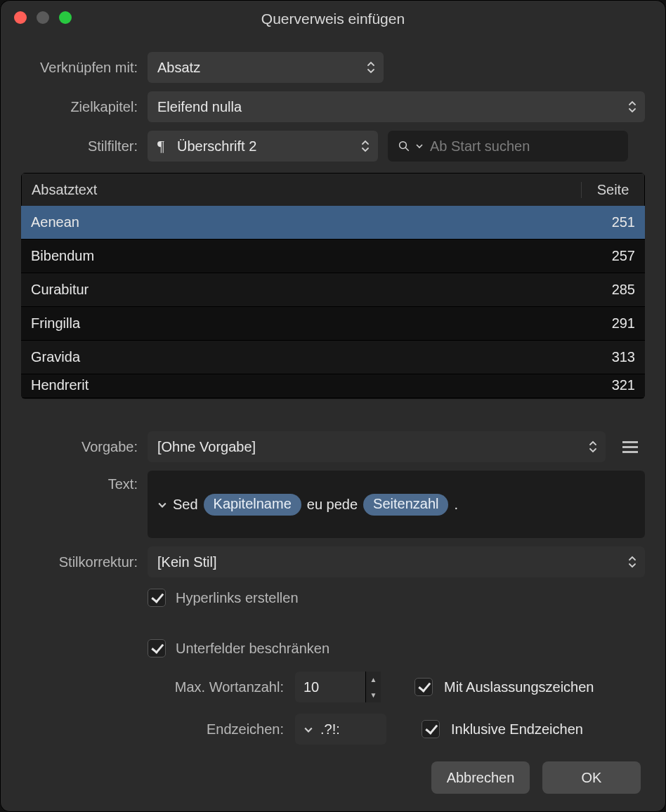 The image size is (666, 812). Describe the element at coordinates (508, 146) in the screenshot. I see `search-field` at that location.